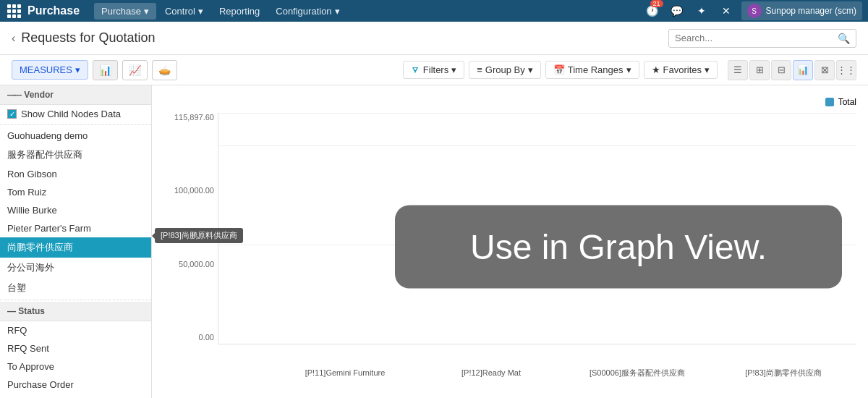 This screenshot has height=398, width=868. Describe the element at coordinates (239, 12) in the screenshot. I see `nav-reporting: Reporting` at that location.